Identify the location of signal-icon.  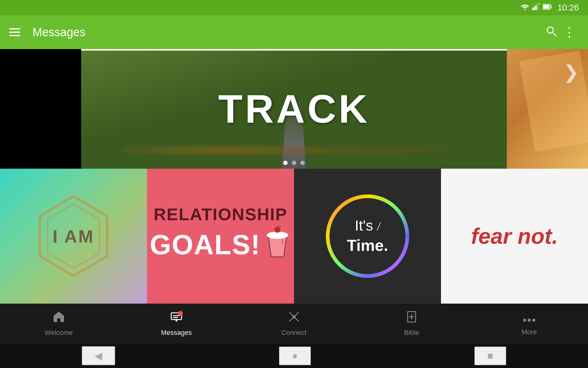
(536, 8).